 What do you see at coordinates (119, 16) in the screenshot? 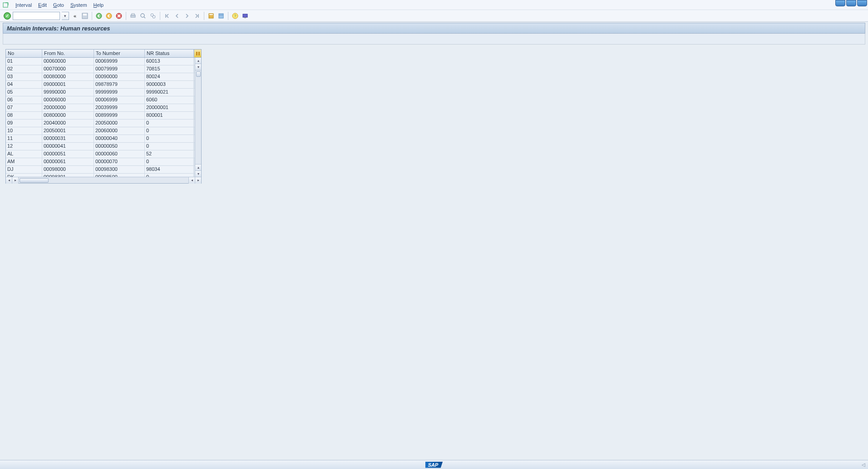
I see `cancel-icon` at bounding box center [119, 16].